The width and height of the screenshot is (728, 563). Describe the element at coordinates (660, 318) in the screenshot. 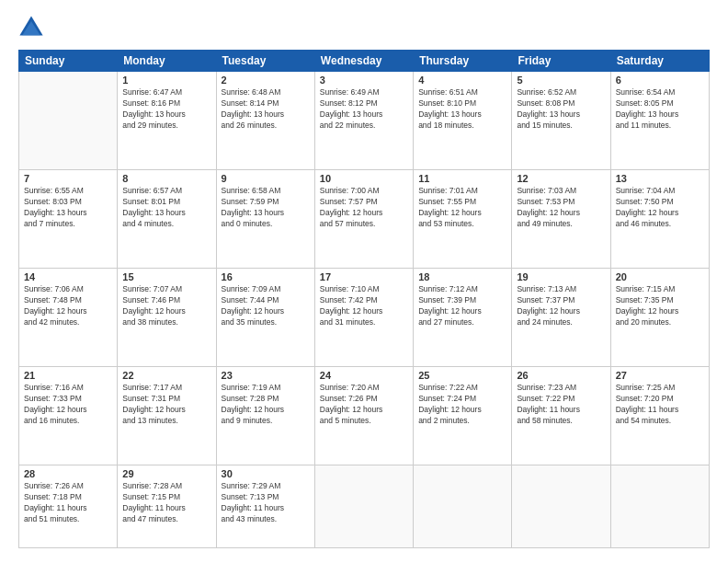

I see `calendar-cell: 20Sunrise: 7:15 AM Sunset: 7:35 PM Dayli…` at that location.